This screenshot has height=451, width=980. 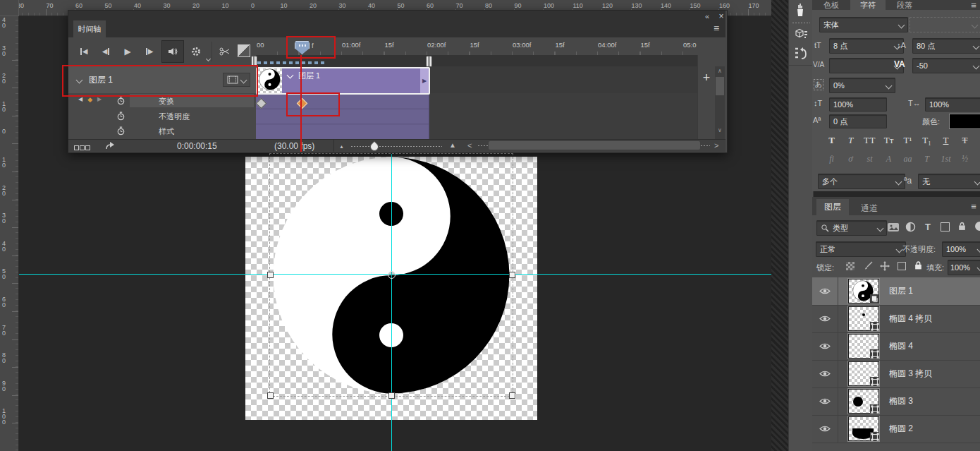 I want to click on clip-collapse-chevron, so click(x=290, y=76).